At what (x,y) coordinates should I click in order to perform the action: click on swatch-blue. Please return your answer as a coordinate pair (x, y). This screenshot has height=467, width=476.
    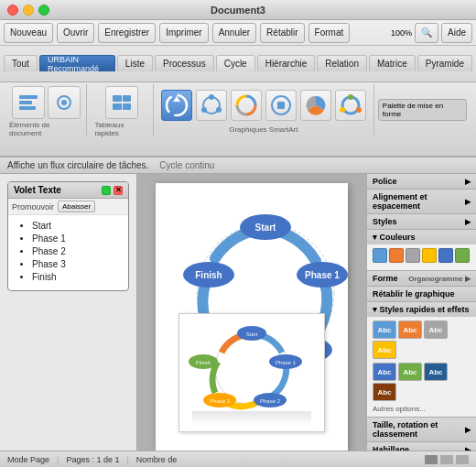
    Looking at the image, I should click on (380, 255).